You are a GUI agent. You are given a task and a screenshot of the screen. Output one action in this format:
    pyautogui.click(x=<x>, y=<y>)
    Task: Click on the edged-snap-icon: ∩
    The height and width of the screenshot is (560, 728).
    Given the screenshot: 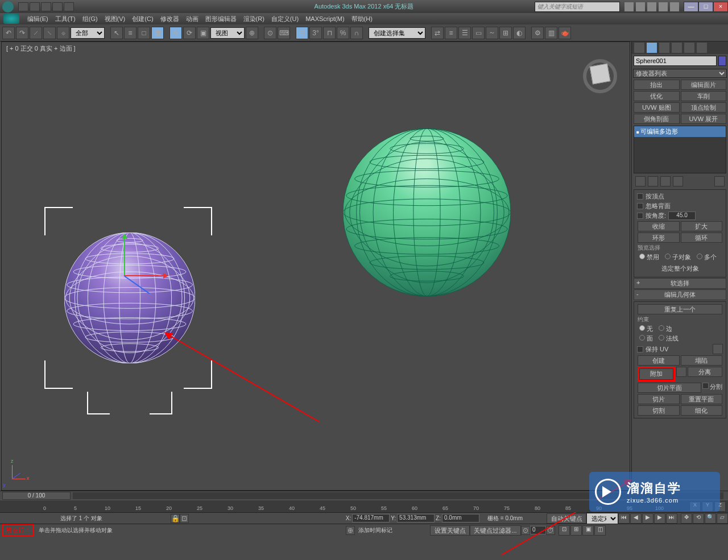 What is the action you would take?
    pyautogui.click(x=357, y=33)
    